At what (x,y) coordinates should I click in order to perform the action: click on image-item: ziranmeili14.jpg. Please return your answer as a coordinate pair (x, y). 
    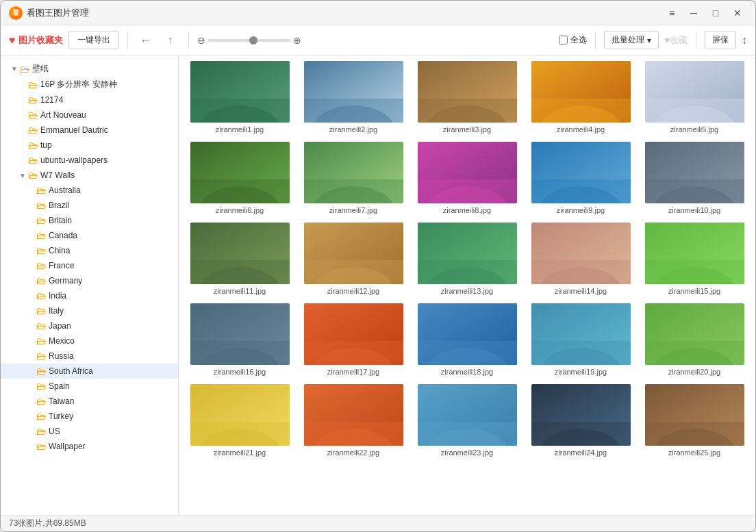
    Looking at the image, I should click on (581, 259).